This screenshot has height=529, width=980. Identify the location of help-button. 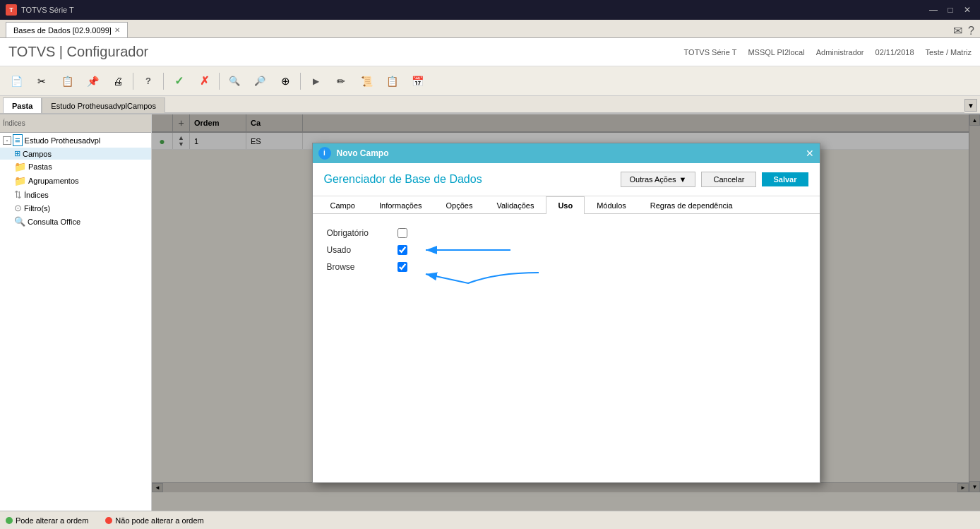
(148, 81).